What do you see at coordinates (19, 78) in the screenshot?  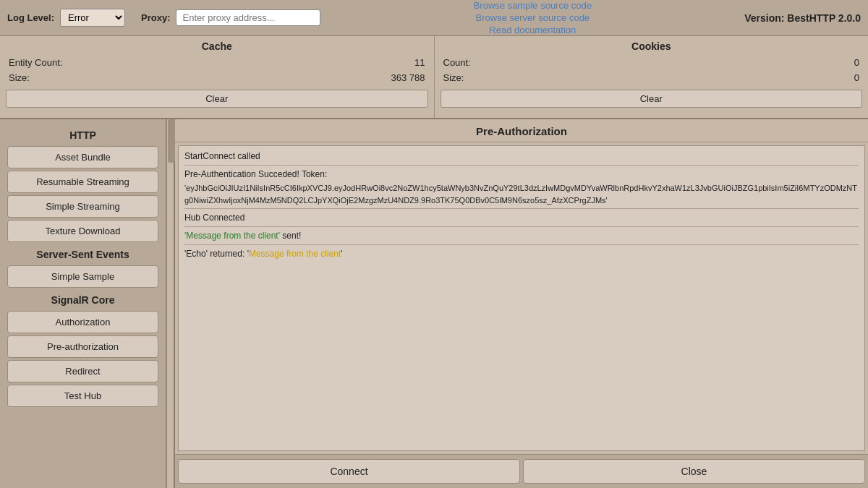 I see `cache-size-label: Size:` at bounding box center [19, 78].